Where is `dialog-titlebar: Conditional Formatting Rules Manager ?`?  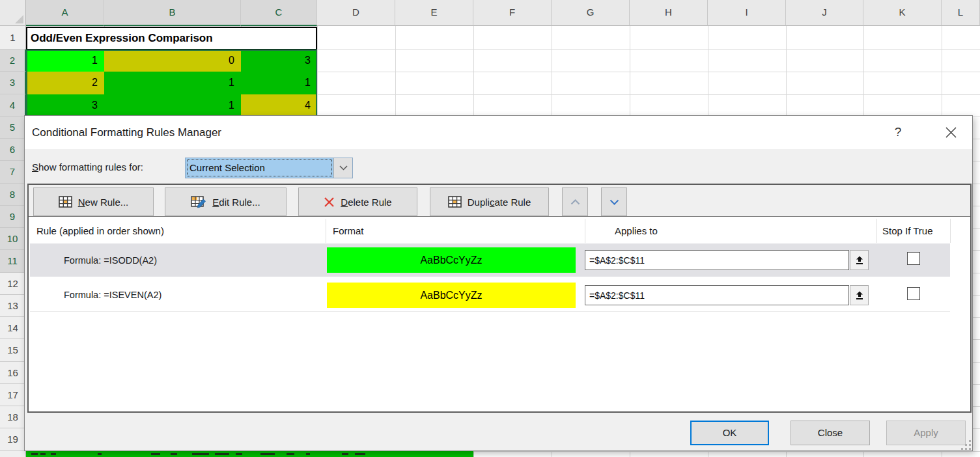 dialog-titlebar: Conditional Formatting Rules Manager ? is located at coordinates (499, 133).